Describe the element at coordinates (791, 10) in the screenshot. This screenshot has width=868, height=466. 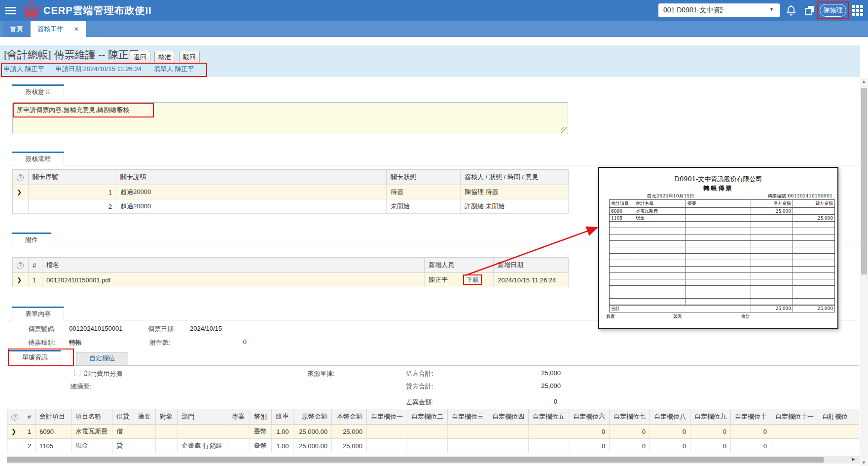
I see `notifications-bell-icon` at that location.